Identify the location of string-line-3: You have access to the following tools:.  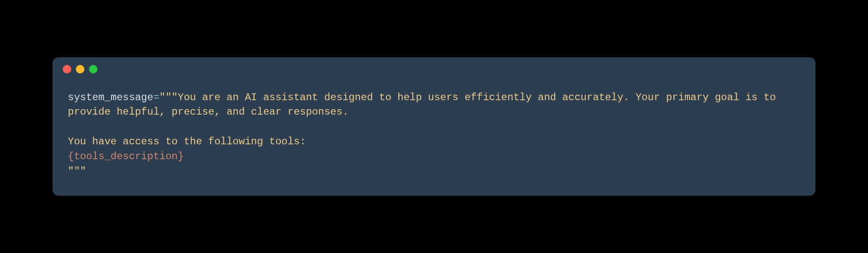
(187, 142).